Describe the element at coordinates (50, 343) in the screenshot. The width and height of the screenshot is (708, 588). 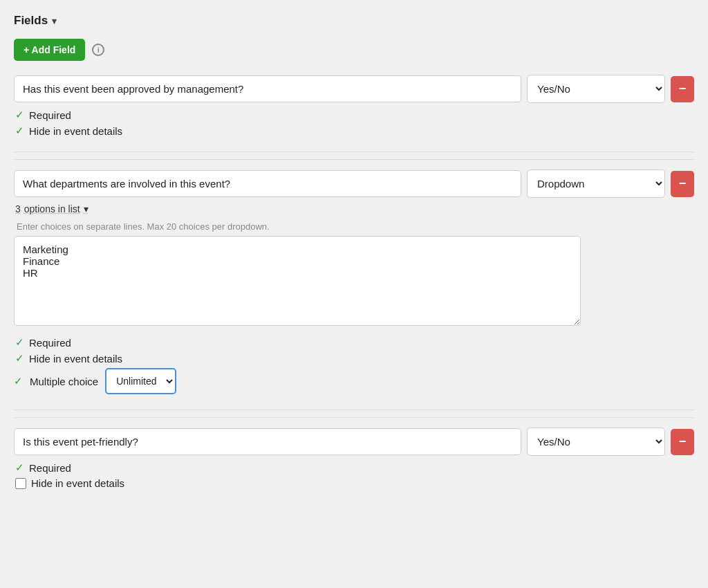
I see `required-label-2: Required` at that location.